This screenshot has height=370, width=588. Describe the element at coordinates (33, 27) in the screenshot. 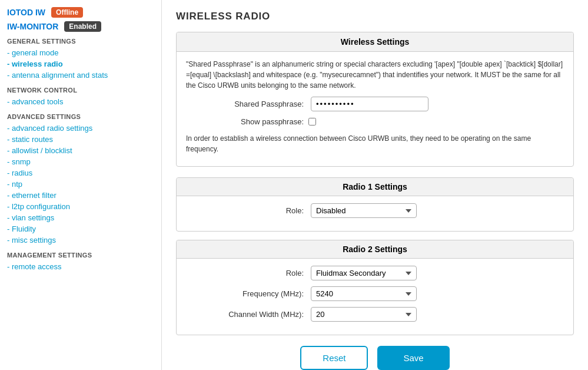

I see `device2-link: IW-MONITOR` at that location.